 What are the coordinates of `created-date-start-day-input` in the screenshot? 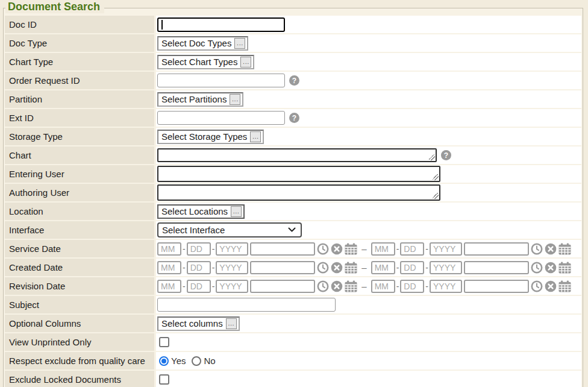 It's located at (199, 268).